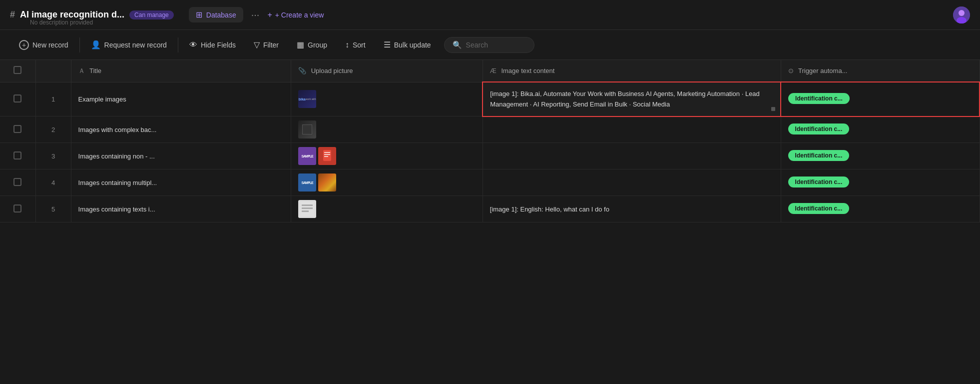 The image size is (980, 384). I want to click on database-icon: ⊞, so click(199, 15).